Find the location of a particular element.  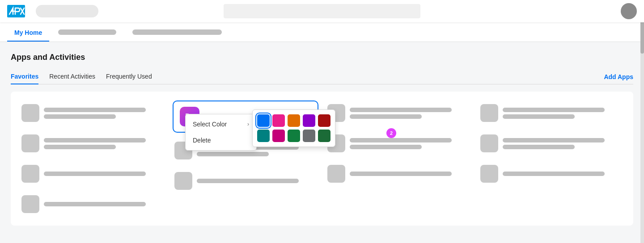

scrollbar-thumb is located at coordinates (642, 36).